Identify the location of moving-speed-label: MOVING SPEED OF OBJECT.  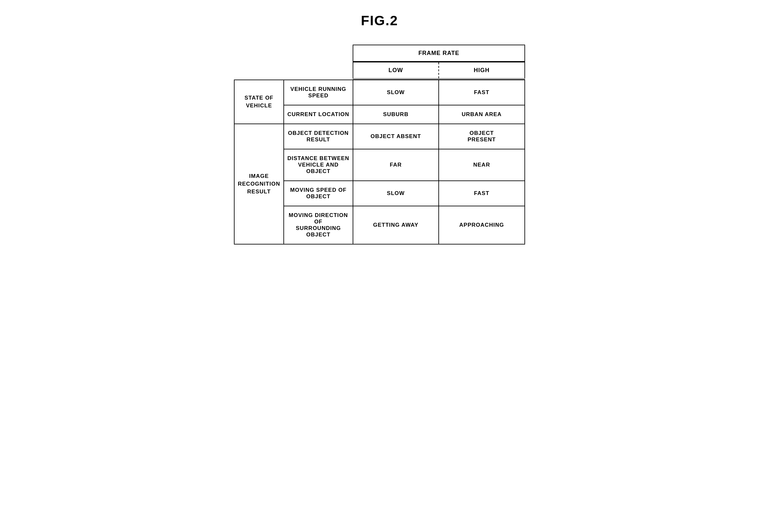
(318, 193).